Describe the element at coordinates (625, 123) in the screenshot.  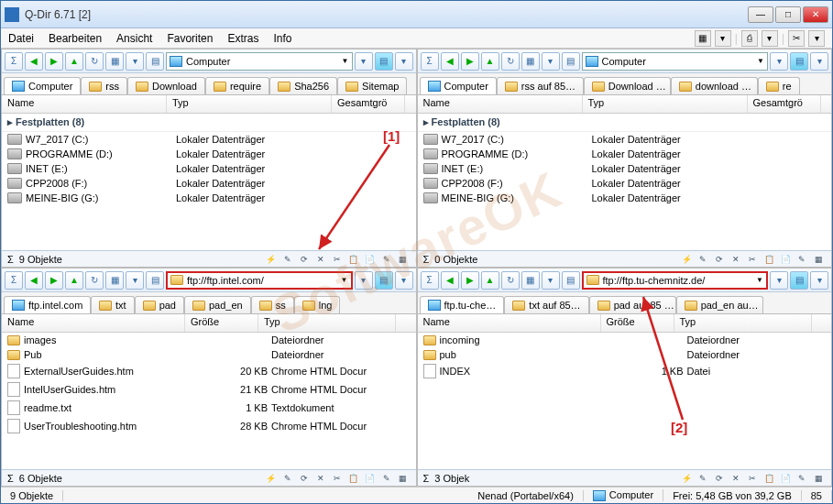
I see `group-header: ▸ Festplatten (8)` at that location.